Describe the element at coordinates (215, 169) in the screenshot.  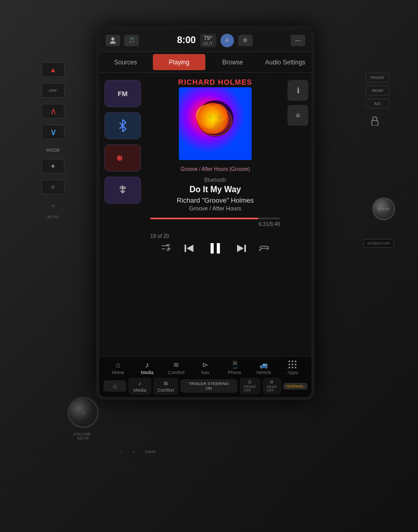
I see `album-subtitle: Groove / After Hours (Groove)` at that location.